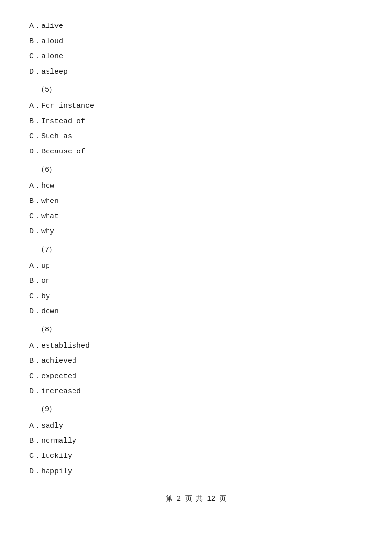 The width and height of the screenshot is (392, 555). I want to click on page-footer: 第 2 页 共 12 页, so click(196, 499).